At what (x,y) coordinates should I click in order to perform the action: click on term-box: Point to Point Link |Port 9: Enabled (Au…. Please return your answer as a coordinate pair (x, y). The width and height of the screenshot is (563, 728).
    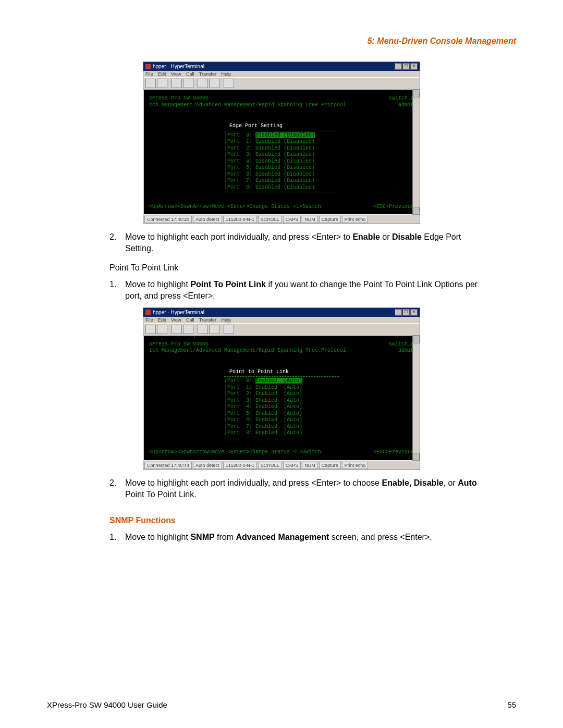
    Looking at the image, I should click on (282, 403).